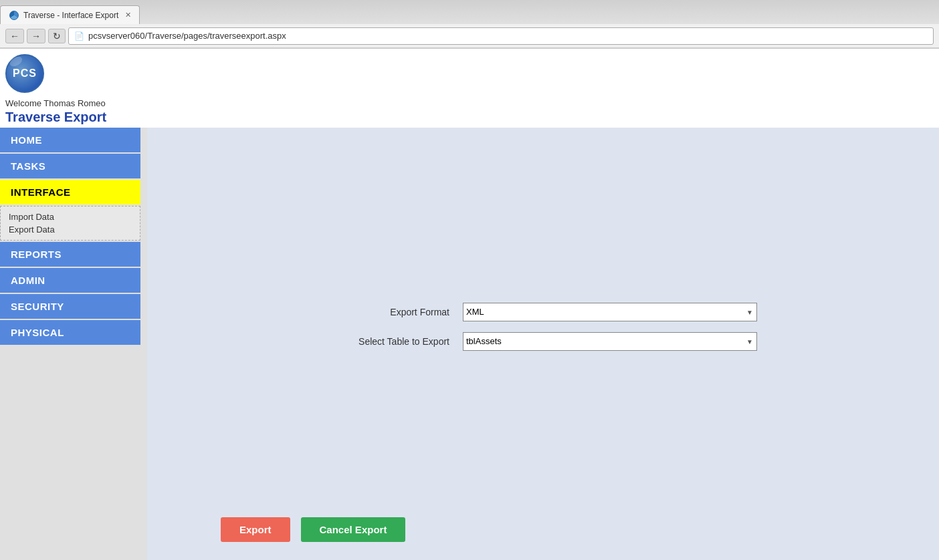 The image size is (939, 560). Describe the element at coordinates (57, 36) in the screenshot. I see `refresh-button: ↻` at that location.